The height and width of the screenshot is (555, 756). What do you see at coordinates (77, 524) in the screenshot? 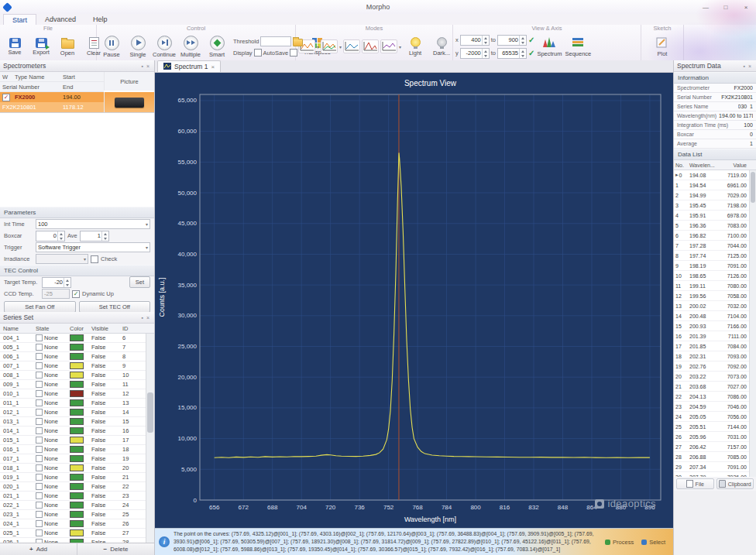
I see `series-row: 024_1NoneFalse26` at bounding box center [77, 524].